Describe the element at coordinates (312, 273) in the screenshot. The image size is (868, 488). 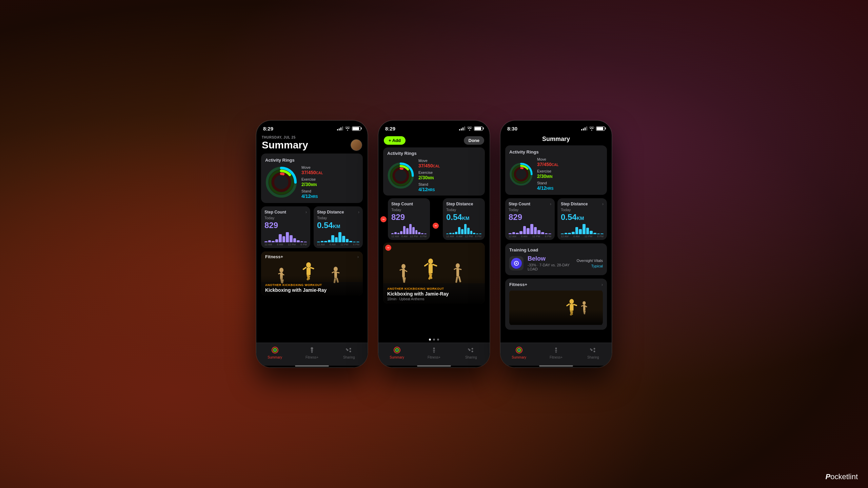
I see `fitness-plus-card-1: Fitness+ › ANOTHER KICKBOXING WORKOUT Ki…` at that location.